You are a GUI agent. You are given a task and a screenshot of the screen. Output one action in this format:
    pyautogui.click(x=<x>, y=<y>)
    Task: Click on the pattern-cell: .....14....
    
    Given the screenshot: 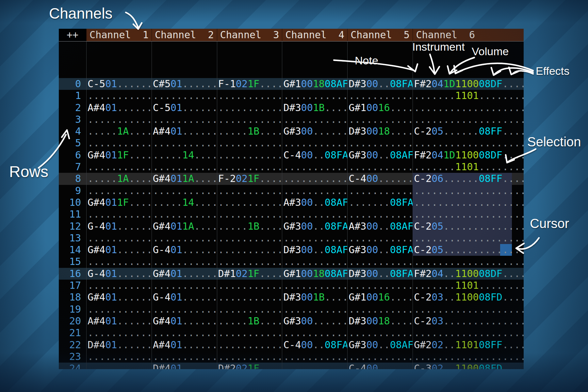 What is the action you would take?
    pyautogui.click(x=184, y=203)
    